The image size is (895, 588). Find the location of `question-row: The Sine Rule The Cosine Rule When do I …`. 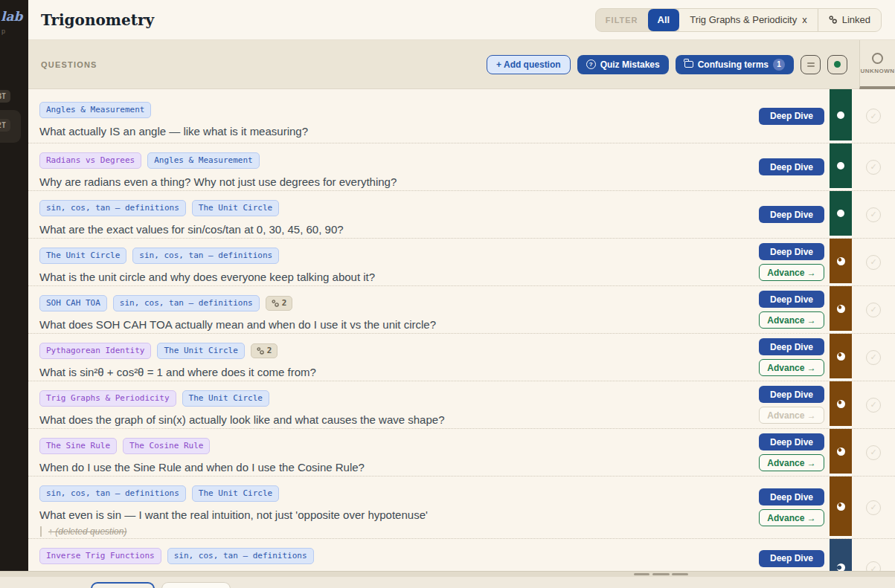

question-row: The Sine Rule The Cosine Rule When do I … is located at coordinates (461, 453).